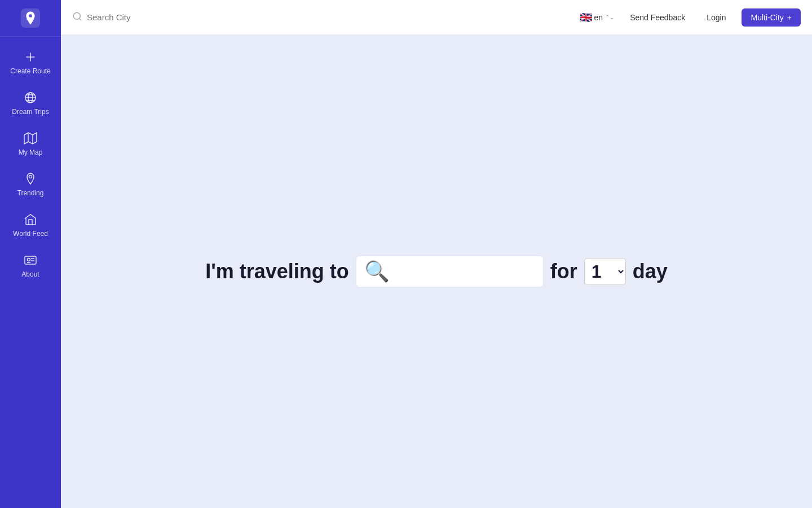  What do you see at coordinates (30, 254) in the screenshot?
I see `sidebar: Create Route Dream Trips My Map Trending` at bounding box center [30, 254].